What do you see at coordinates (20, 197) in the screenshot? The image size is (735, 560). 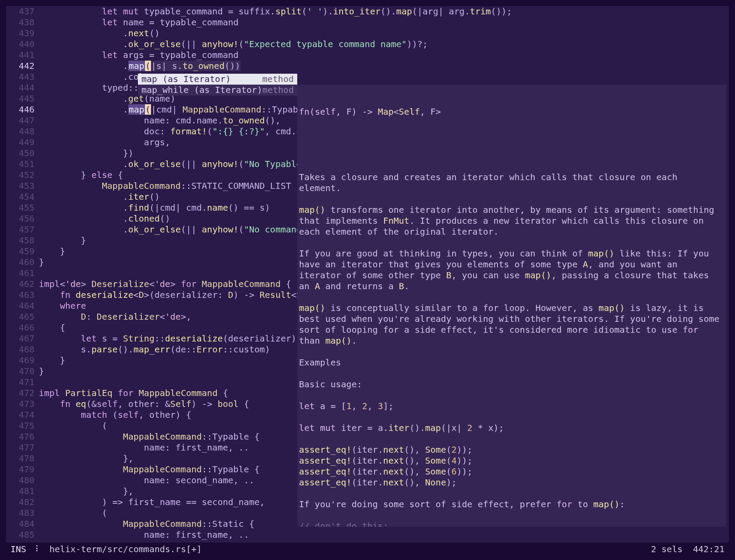 I see `line-number: 454` at bounding box center [20, 197].